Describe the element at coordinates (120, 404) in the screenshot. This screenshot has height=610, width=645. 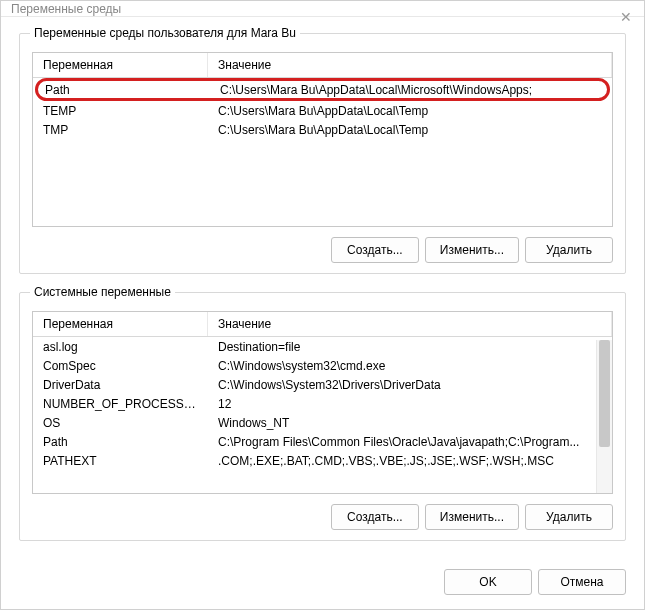
I see `cell-variable: NUMBER_OF_PROCESSORS` at that location.